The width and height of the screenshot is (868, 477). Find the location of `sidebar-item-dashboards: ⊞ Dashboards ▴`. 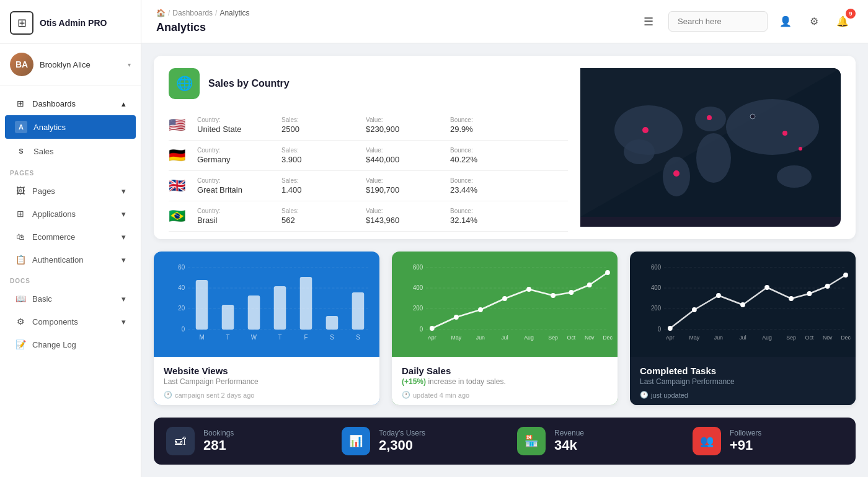

sidebar-item-dashboards: ⊞ Dashboards ▴ is located at coordinates (71, 103).